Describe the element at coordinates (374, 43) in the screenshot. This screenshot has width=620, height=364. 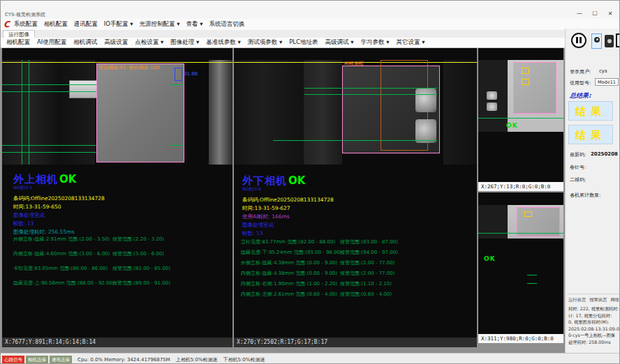
I see `tool-learning-params: 学习参数 ▾` at that location.